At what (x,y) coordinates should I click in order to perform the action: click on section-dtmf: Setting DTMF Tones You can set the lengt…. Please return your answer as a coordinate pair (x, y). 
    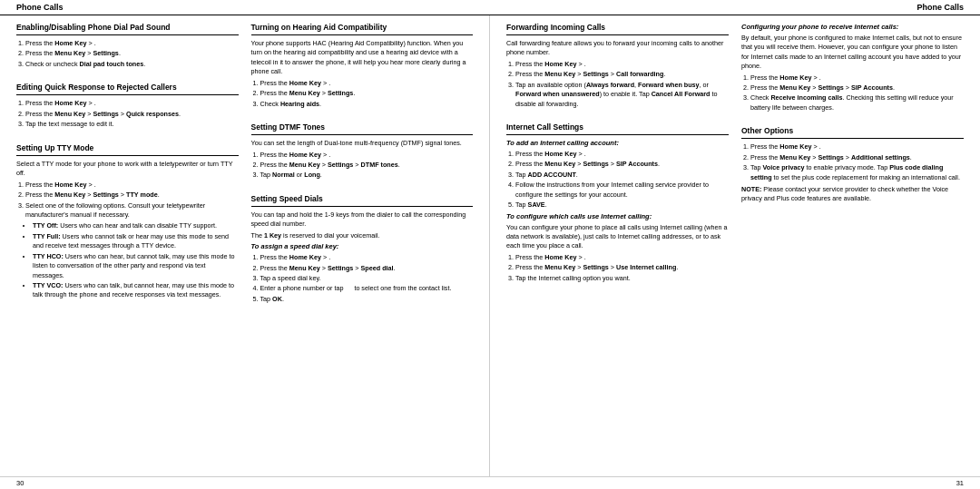
    Looking at the image, I should click on (363, 152).